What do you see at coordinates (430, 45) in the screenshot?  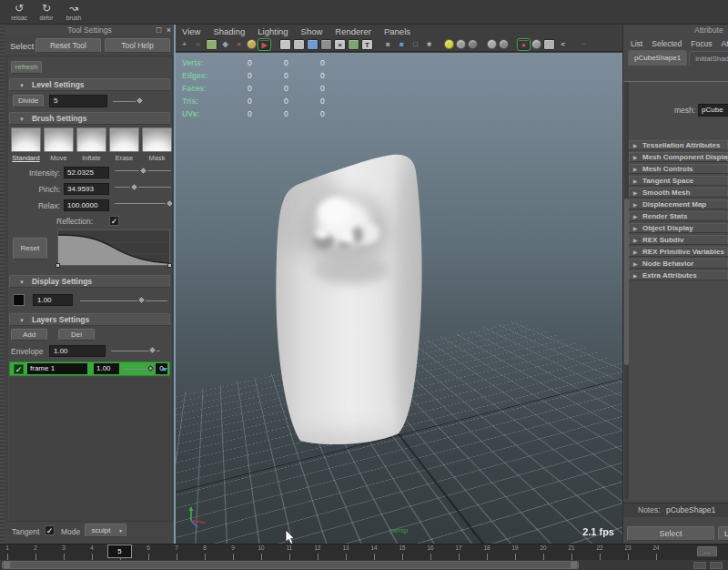 I see `viewport-toolbar-icon: ∗` at bounding box center [430, 45].